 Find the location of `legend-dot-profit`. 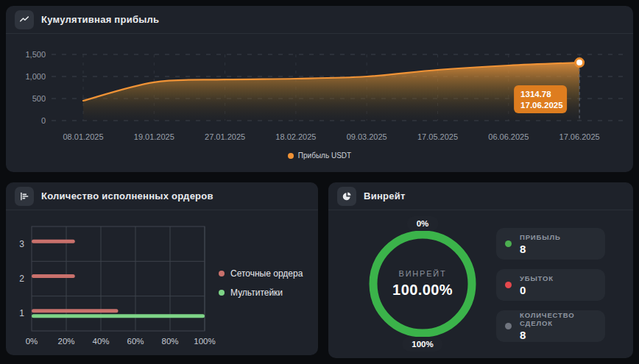

legend-dot-profit is located at coordinates (291, 156).